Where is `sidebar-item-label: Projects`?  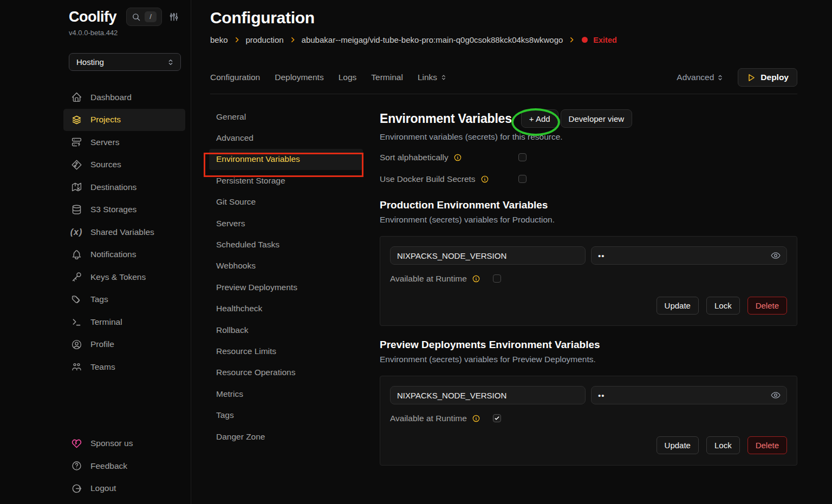
sidebar-item-label: Projects is located at coordinates (106, 120).